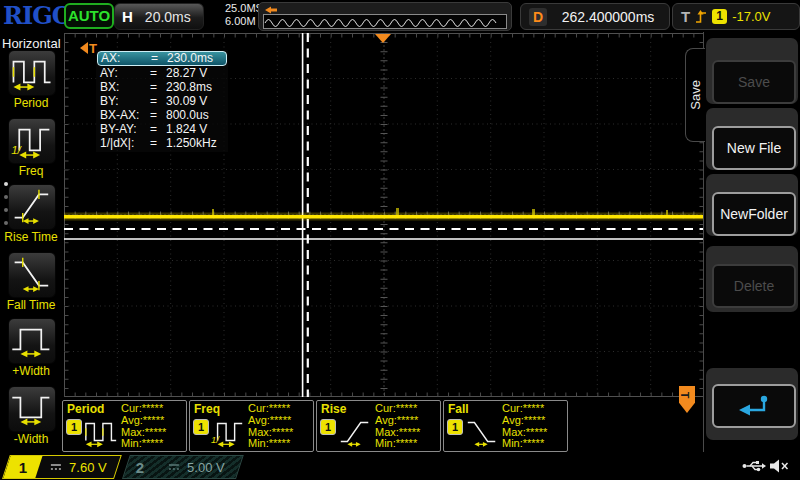 The image size is (800, 480). I want to click on trigger-level-tag-icon: T, so click(687, 400).